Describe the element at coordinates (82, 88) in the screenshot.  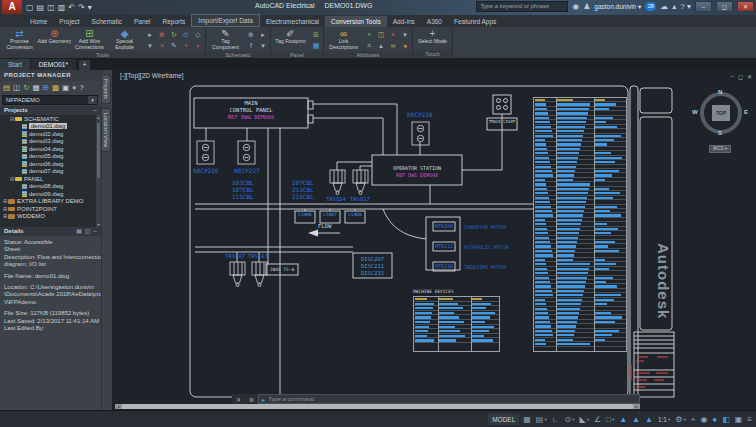
I see `pm-help-icon: ?` at that location.